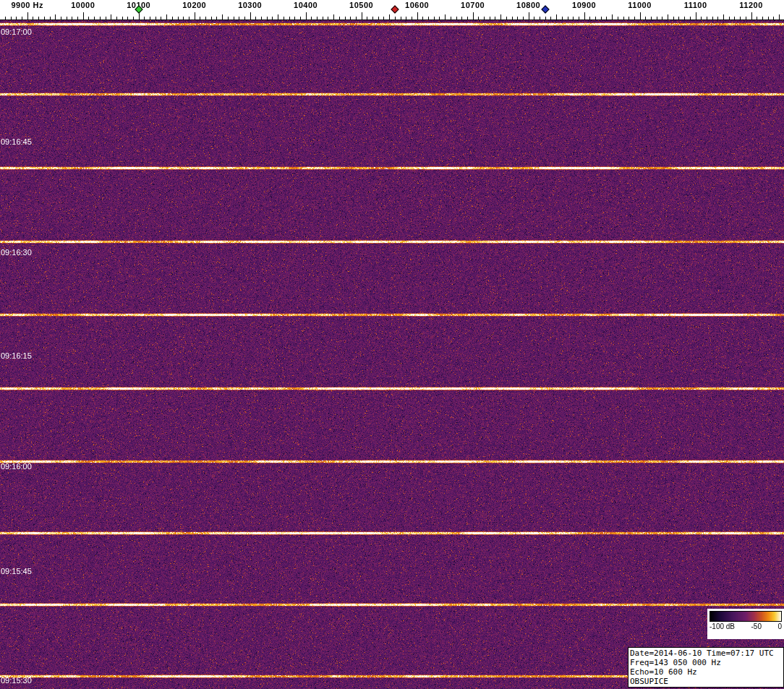  I want to click on freq-tick-label: 10200, so click(194, 5).